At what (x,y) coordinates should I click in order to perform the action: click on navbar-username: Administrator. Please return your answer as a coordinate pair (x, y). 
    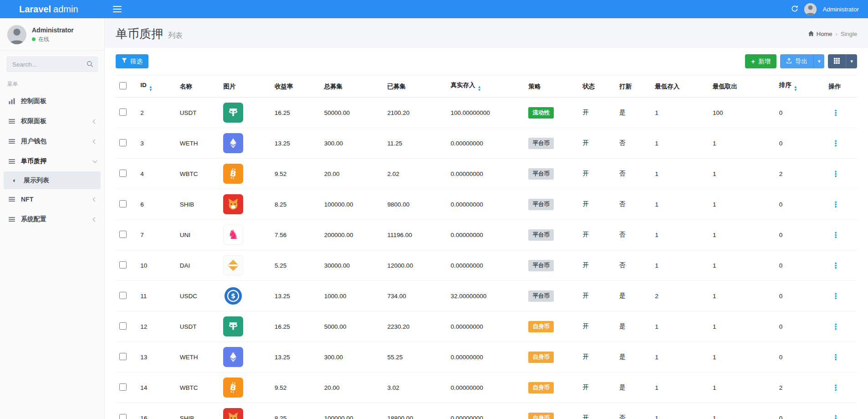
    Looking at the image, I should click on (841, 9).